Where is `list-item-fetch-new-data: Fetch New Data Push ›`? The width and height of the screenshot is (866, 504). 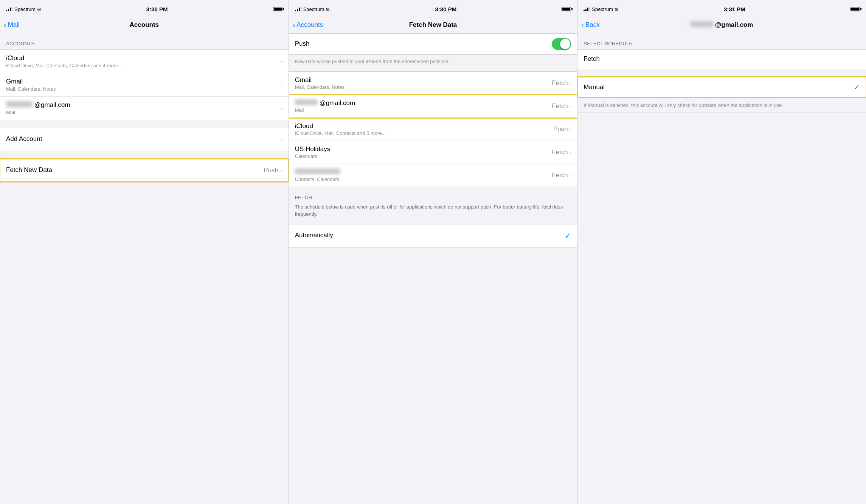 list-item-fetch-new-data: Fetch New Data Push › is located at coordinates (144, 170).